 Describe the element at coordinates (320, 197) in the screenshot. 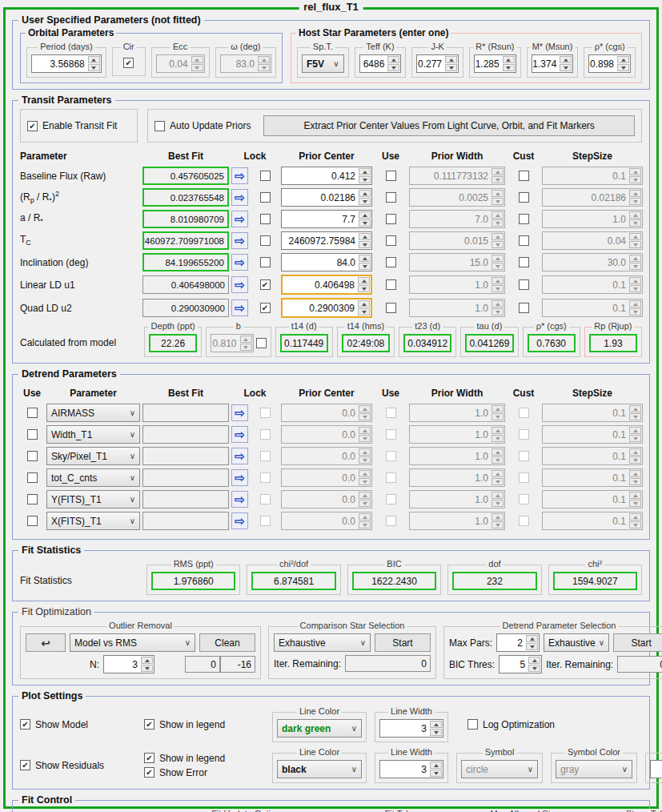

I see `prior-center-value: 0.02186` at that location.